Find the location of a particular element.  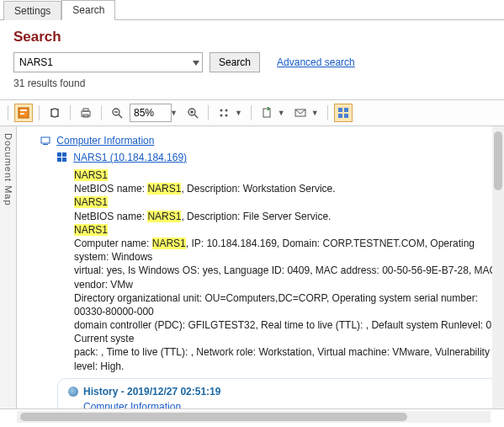

tab-settings: Settings is located at coordinates (32, 10).